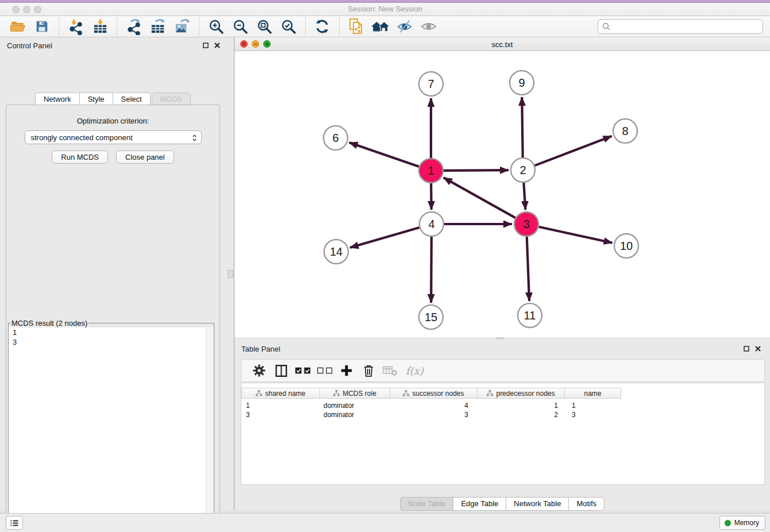 The width and height of the screenshot is (770, 532). I want to click on divider-handle, so click(230, 274).